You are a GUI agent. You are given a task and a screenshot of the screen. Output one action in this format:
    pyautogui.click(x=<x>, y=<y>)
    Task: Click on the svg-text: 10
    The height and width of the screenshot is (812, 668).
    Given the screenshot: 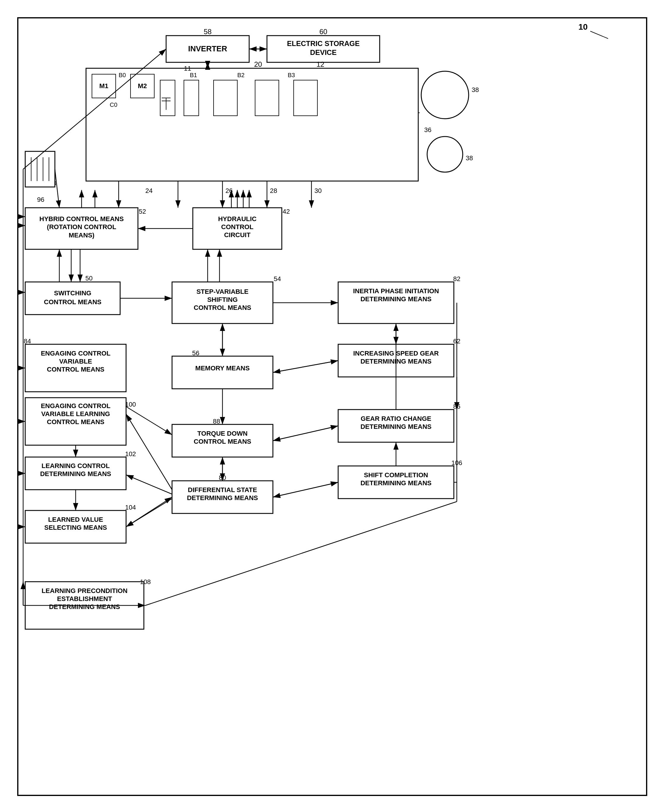 What is the action you would take?
    pyautogui.click(x=583, y=27)
    